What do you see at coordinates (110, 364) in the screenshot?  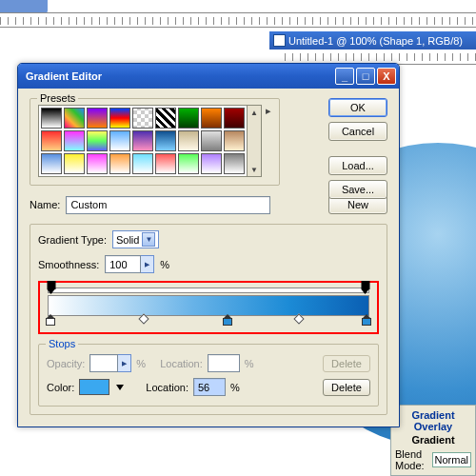 I see `opacity-input: ▶` at bounding box center [110, 364].